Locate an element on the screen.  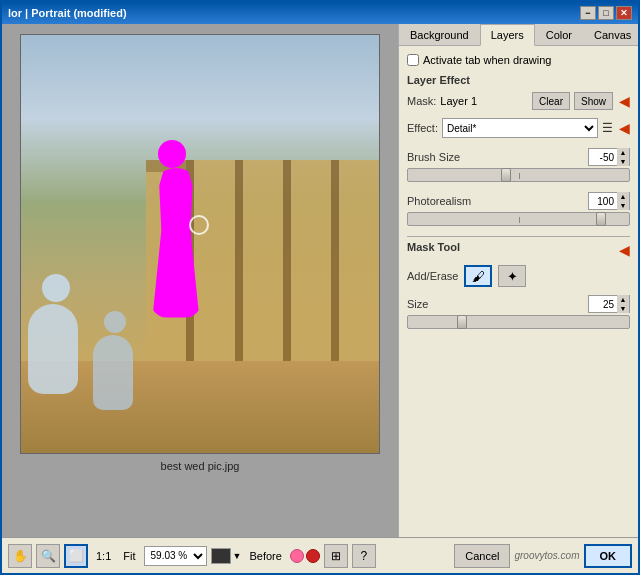
erase-paint-button: ✦ is located at coordinates (512, 276).